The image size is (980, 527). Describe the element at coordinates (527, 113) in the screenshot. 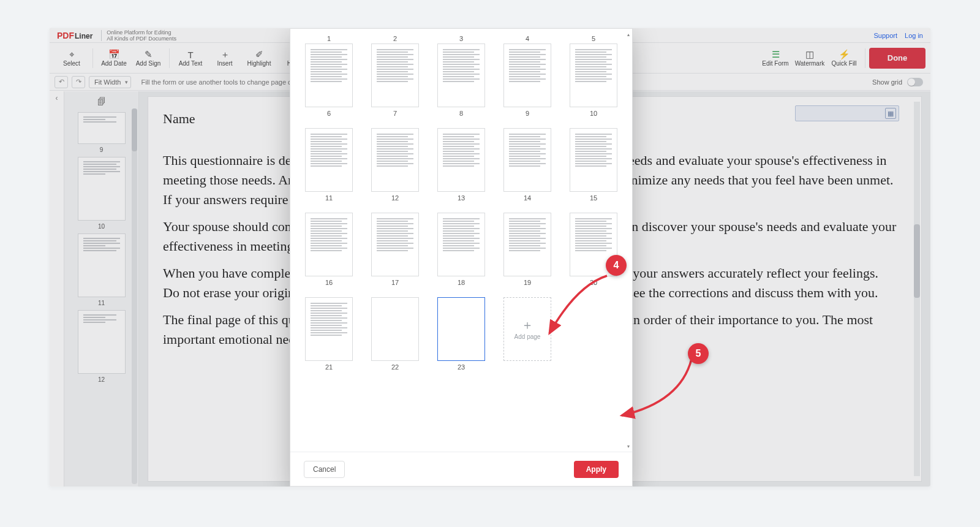

I see `page-number: 9` at that location.